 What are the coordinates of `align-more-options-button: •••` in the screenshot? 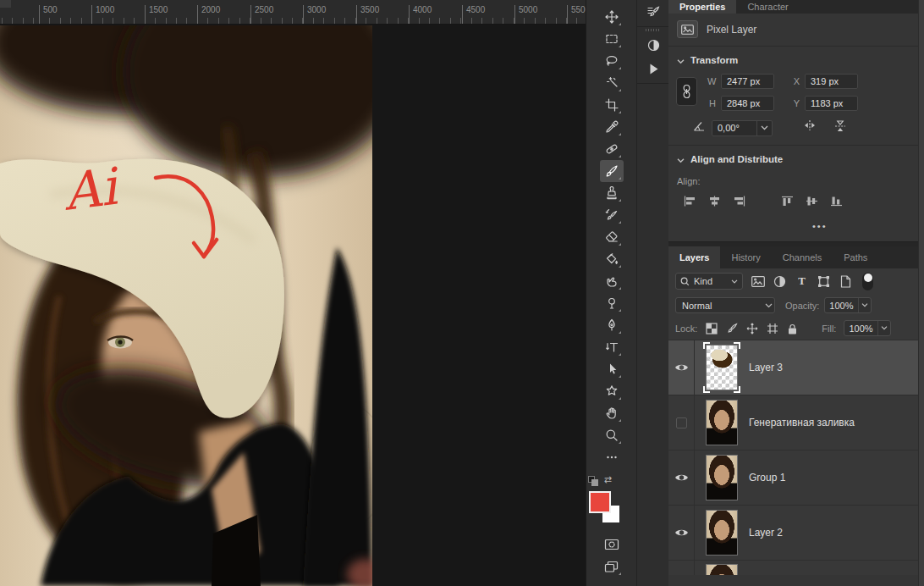 It's located at (868, 226).